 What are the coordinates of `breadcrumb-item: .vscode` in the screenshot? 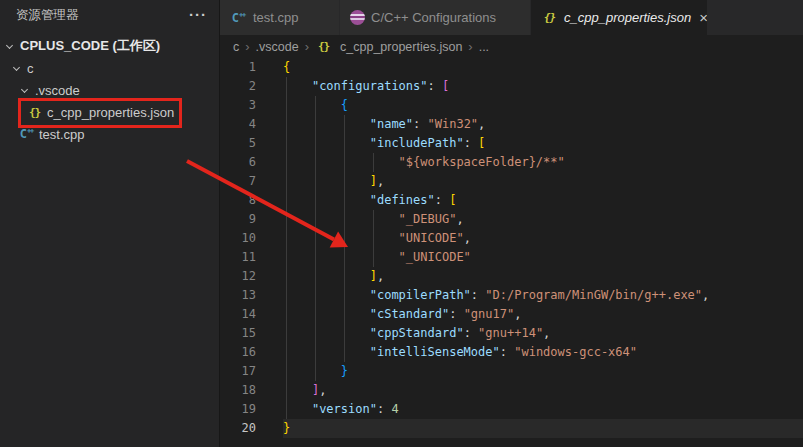 It's located at (278, 47).